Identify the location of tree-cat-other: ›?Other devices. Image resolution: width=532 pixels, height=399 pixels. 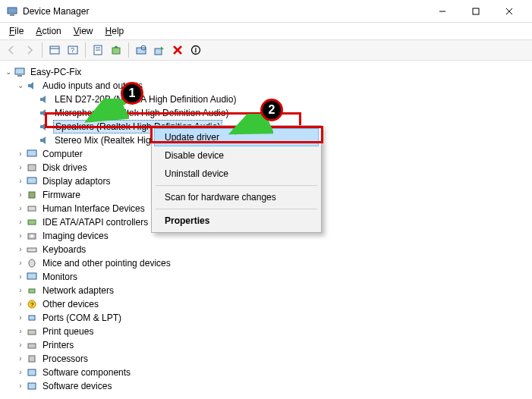
(266, 304).